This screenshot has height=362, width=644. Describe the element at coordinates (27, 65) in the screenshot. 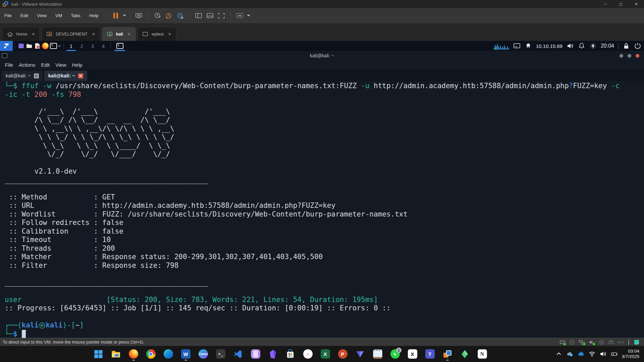

I see `terminal-menu-actions: Actions` at that location.